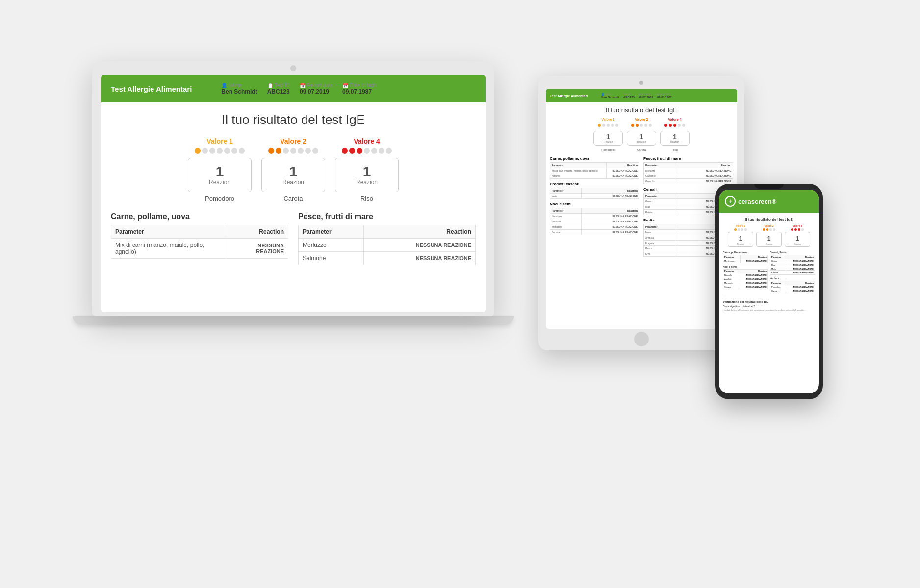  I want to click on food-name-4: Riso, so click(367, 199).